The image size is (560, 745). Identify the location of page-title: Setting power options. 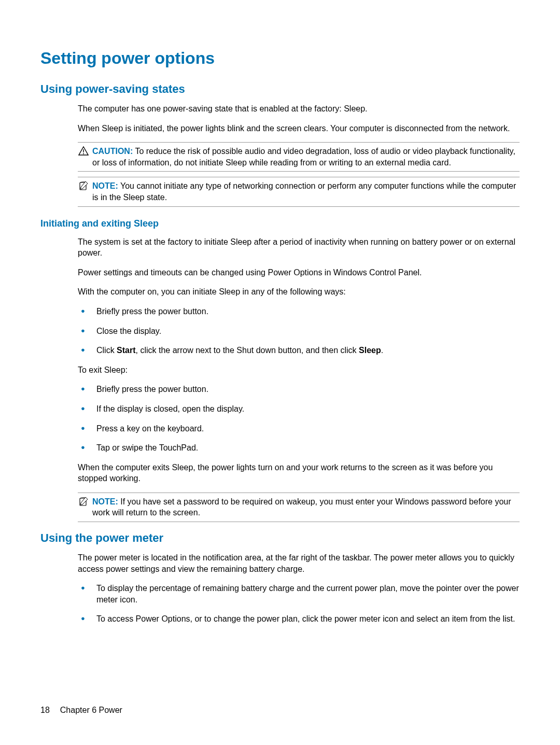
(280, 58).